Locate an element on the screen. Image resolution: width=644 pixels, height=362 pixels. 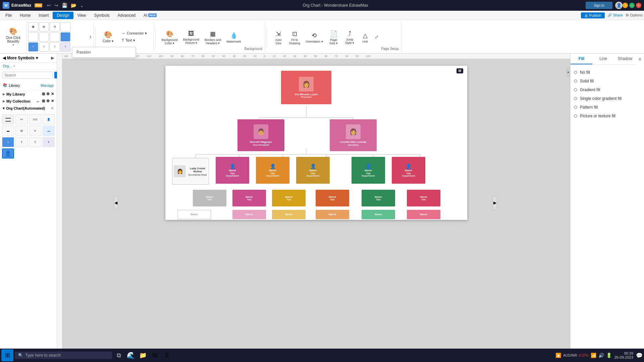
fill-option-none: No fill is located at coordinates (607, 72).